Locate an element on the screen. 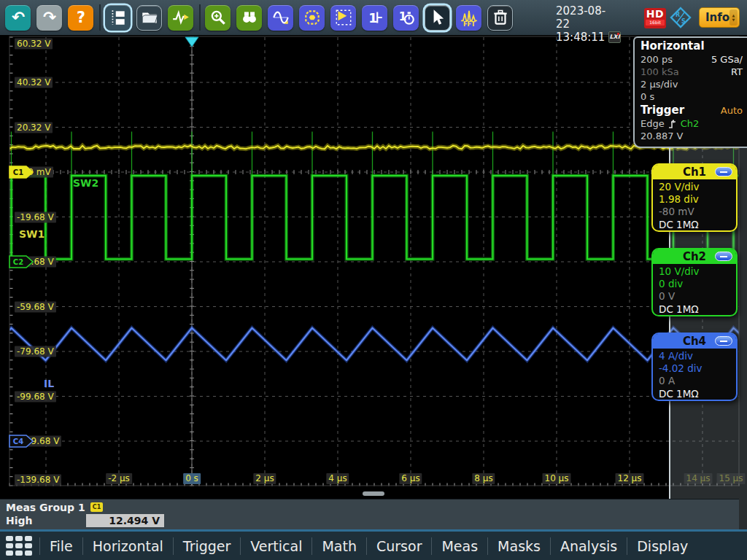 This screenshot has width=747, height=560. channel-offset: 0 A is located at coordinates (694, 381).